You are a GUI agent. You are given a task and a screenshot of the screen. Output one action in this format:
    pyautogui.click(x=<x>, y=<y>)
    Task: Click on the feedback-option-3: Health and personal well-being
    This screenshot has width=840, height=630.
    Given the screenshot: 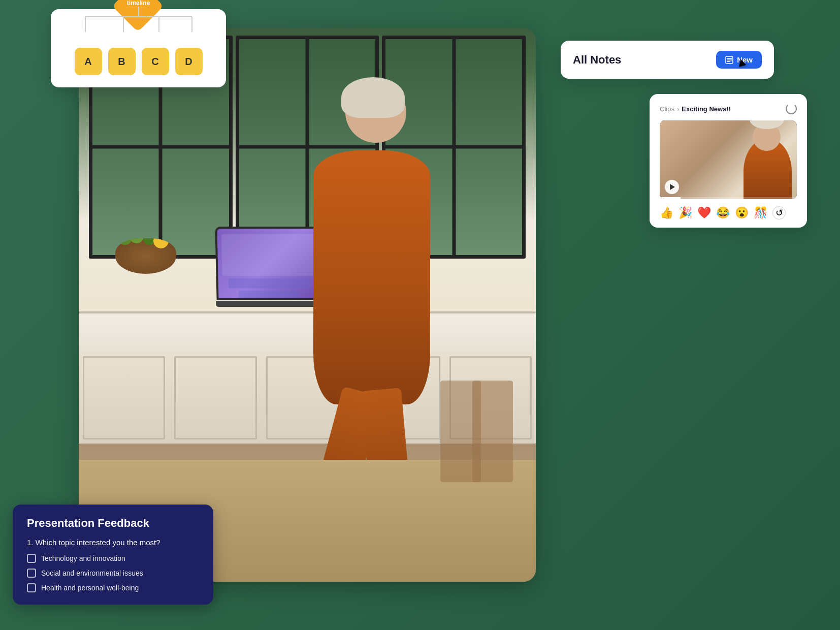 What is the action you would take?
    pyautogui.click(x=113, y=588)
    